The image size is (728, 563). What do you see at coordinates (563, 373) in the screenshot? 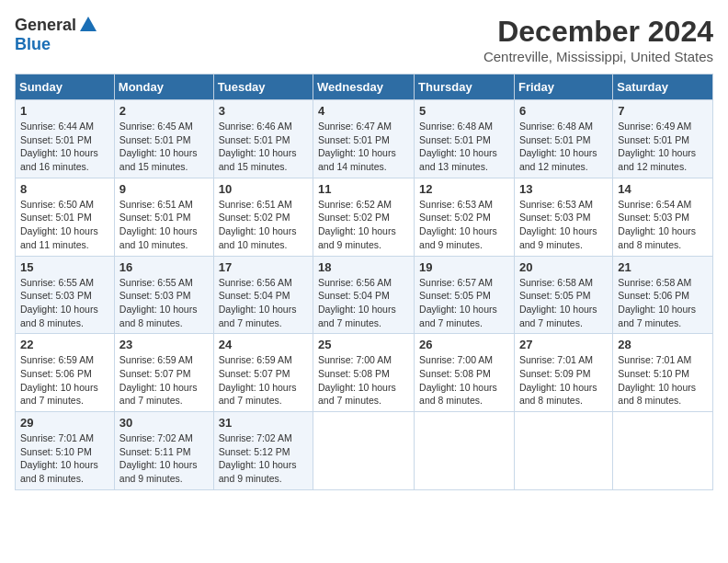
I see `table-row: 27Sunrise: 7:01 AMSunset: 5:09 PMDayligh…` at bounding box center [563, 373].